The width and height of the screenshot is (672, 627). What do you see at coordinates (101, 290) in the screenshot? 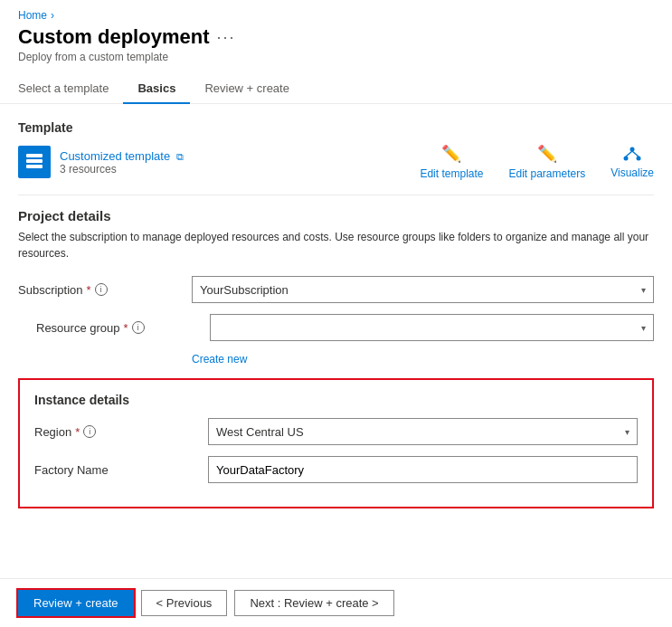
I see `subscription-info-icon: i` at bounding box center [101, 290].